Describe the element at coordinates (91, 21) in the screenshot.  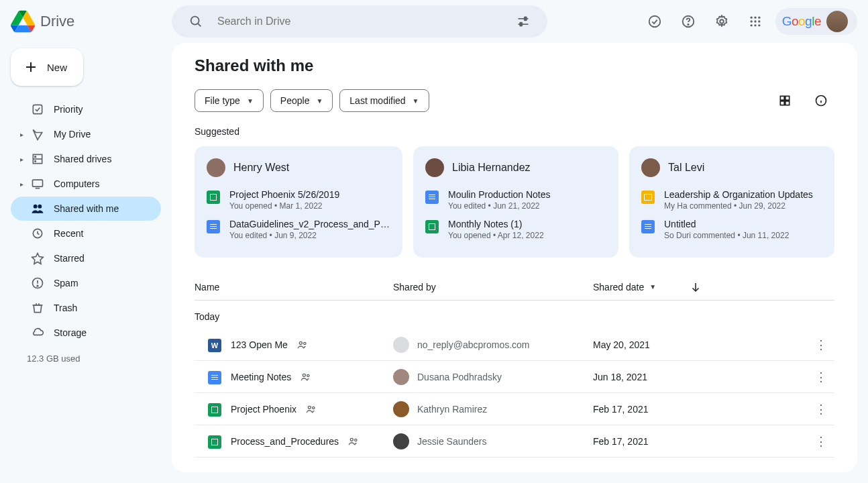
I see `brand: Drive` at that location.